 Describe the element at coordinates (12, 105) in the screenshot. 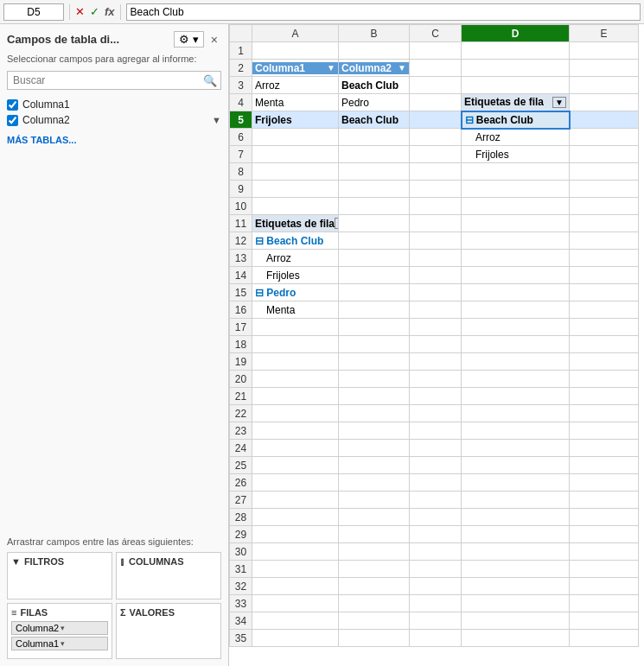

I see `field-checkbox-columna1` at that location.